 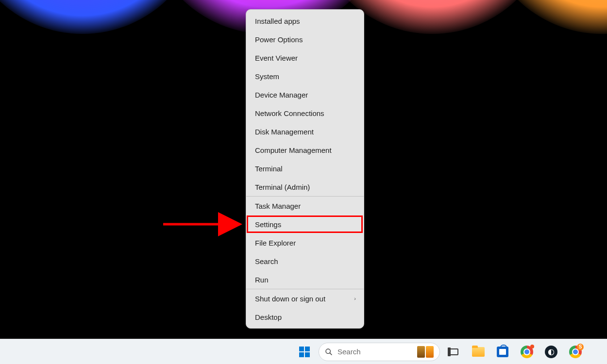 I want to click on microsoft-store-button, so click(x=503, y=352).